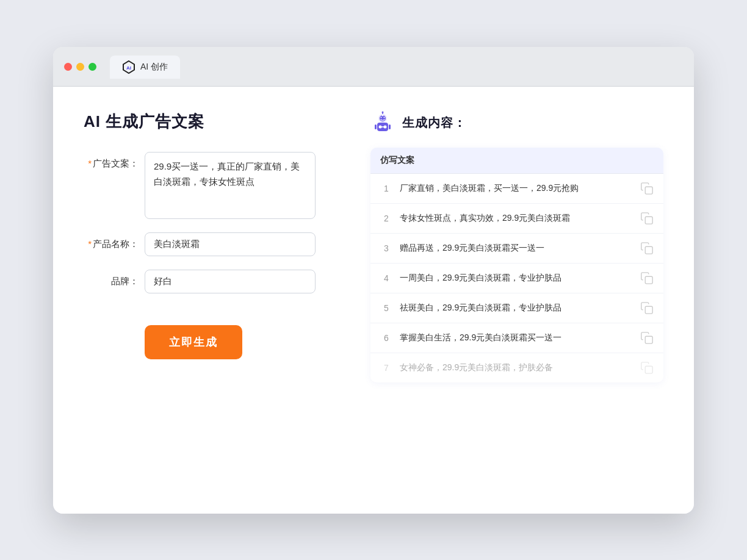  What do you see at coordinates (111, 242) in the screenshot?
I see `product-name-label: *产品名称：` at bounding box center [111, 242].